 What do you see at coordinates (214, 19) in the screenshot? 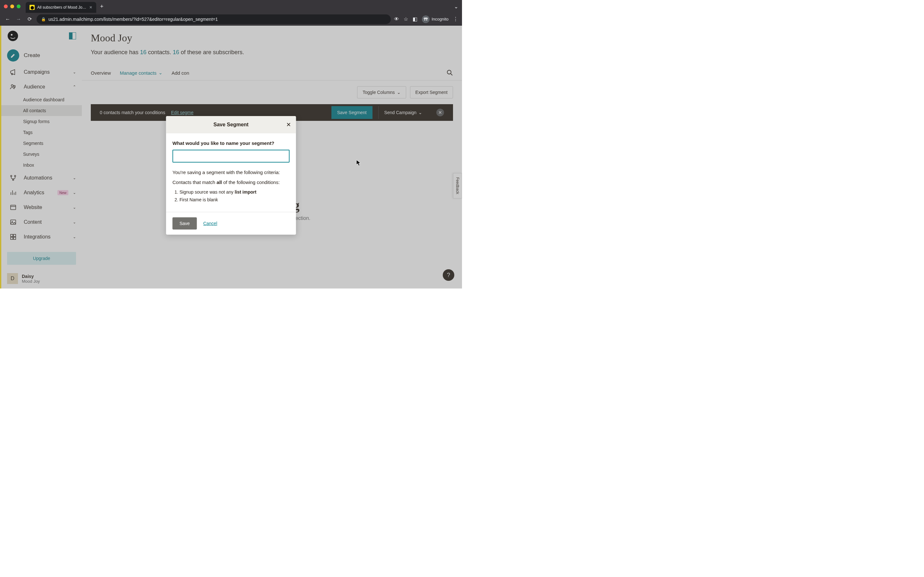
I see `address-bar: 🔒 us21.admin.mailchimp.com/lists/members…` at bounding box center [214, 19].